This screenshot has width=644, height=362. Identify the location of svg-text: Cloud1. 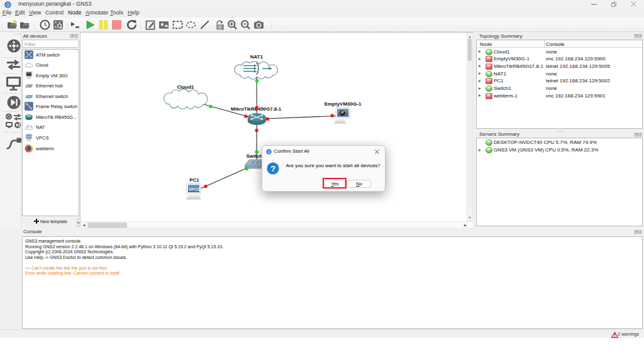
(186, 87).